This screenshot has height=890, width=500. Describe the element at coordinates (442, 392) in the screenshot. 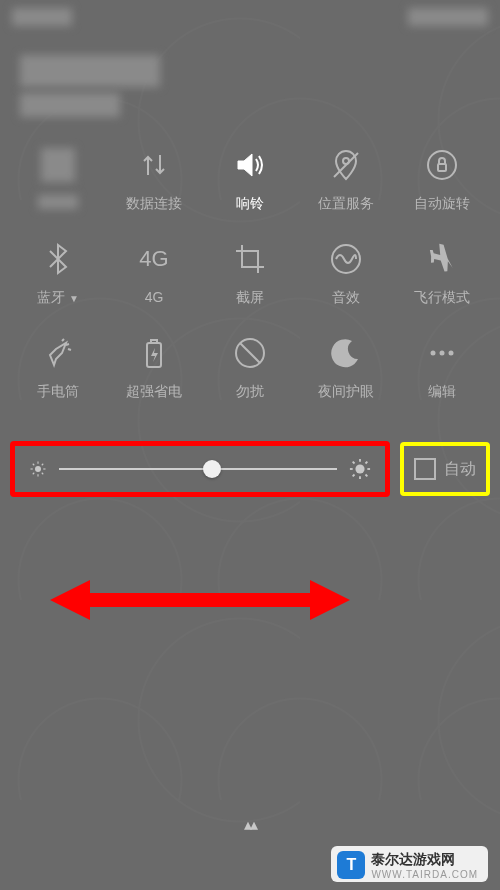

I see `tile-edit-label: 编辑` at that location.